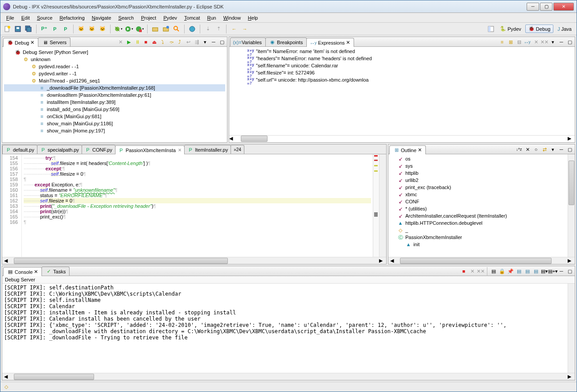 The image size is (577, 392). I want to click on horizontal-scrollbar: ◀▶, so click(288, 376).